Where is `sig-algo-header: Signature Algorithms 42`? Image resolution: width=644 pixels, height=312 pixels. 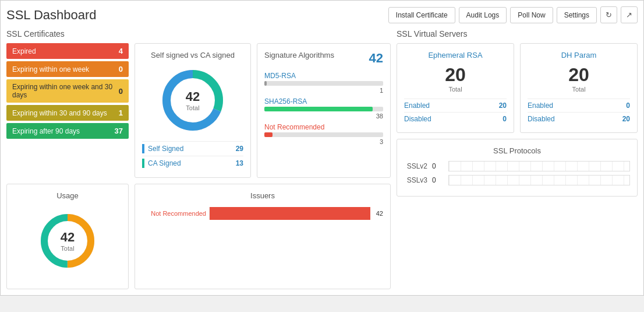 sig-algo-header: Signature Algorithms 42 is located at coordinates (324, 58).